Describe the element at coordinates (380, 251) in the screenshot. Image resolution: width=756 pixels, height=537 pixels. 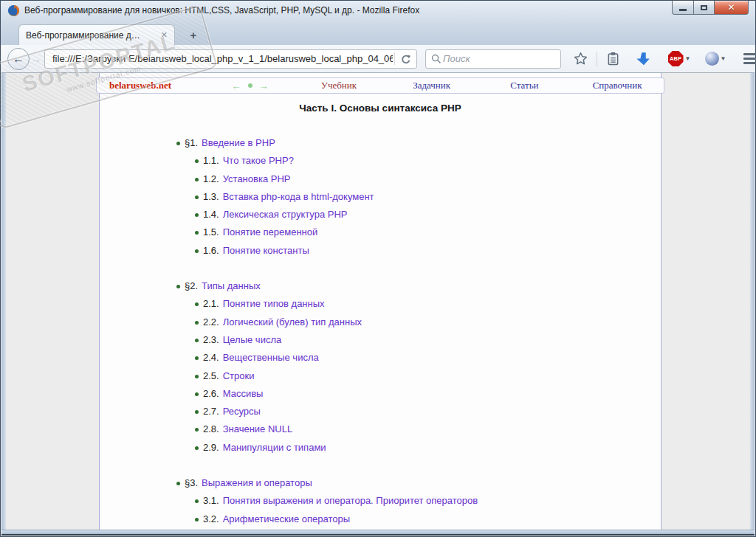
I see `toc-item: 1.6.Понятие константы` at that location.